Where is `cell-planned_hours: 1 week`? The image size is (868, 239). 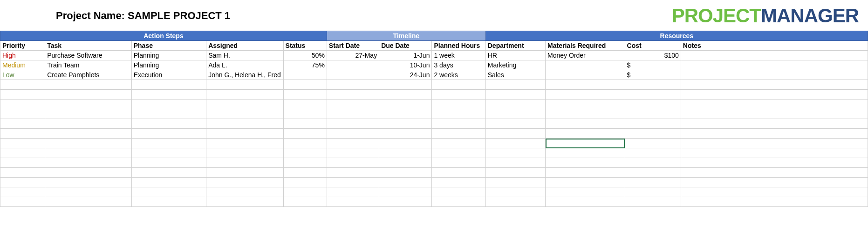
cell-planned_hours: 1 week is located at coordinates (458, 56).